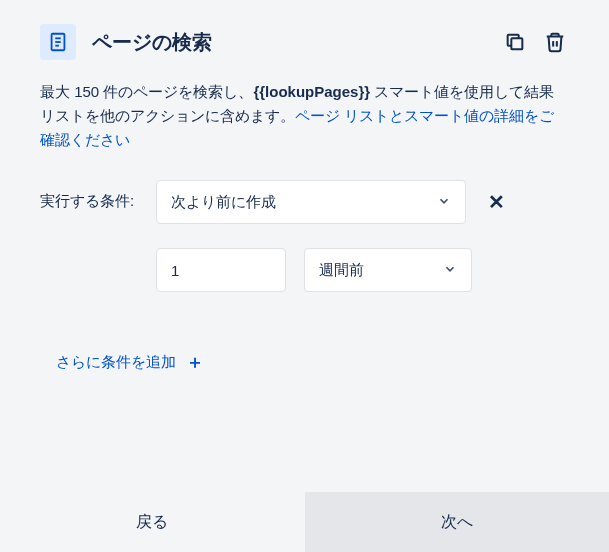 This screenshot has height=552, width=609. Describe the element at coordinates (304, 116) in the screenshot. I see `description-text: 最大 150 件のページを検索し、{{lookupPages}} スマート値を使…` at that location.